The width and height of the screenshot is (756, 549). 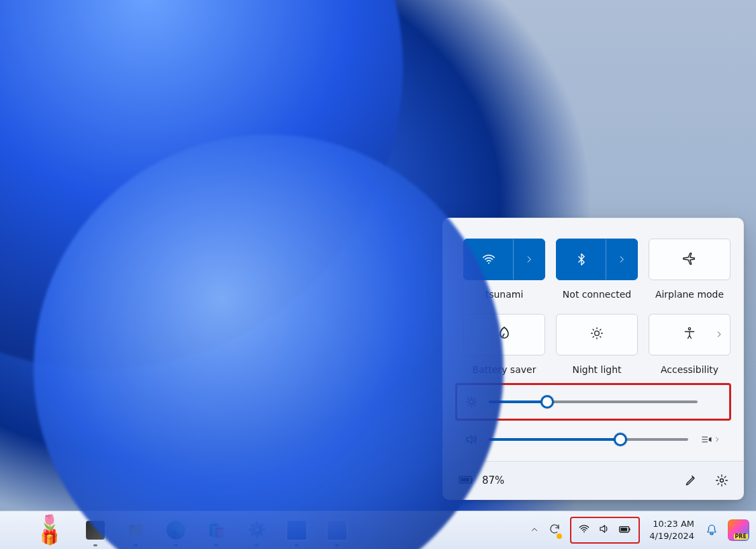 What do you see at coordinates (594, 439) in the screenshot?
I see `volume-slider-row` at bounding box center [594, 439].